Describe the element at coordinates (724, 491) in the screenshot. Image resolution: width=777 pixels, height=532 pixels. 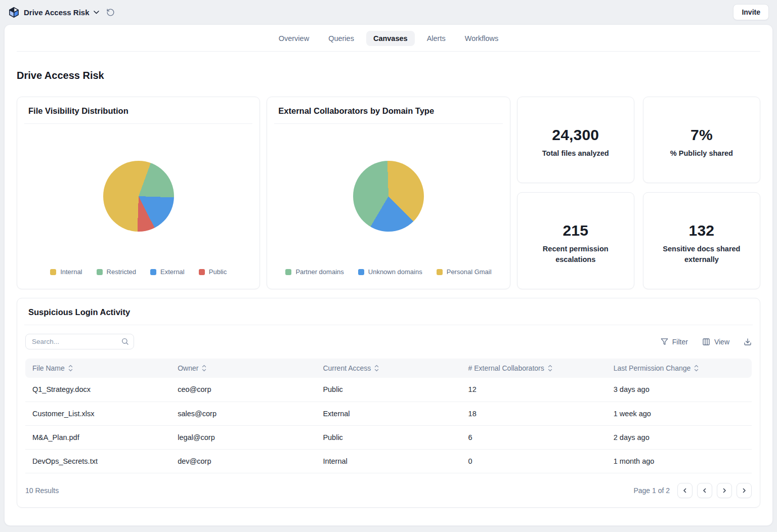
I see `pagination-next-button` at that location.